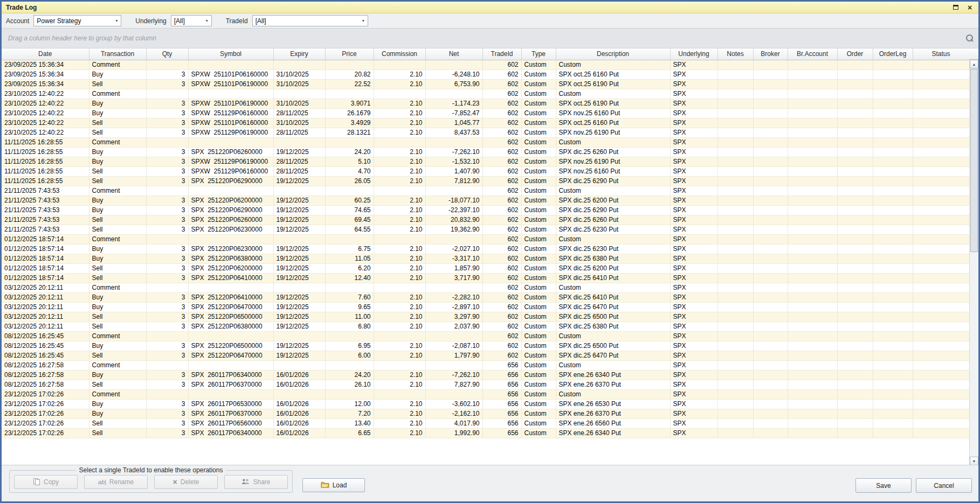 This screenshot has height=503, width=980. Describe the element at coordinates (454, 229) in the screenshot. I see `cell-net: 19,362.90` at that location.